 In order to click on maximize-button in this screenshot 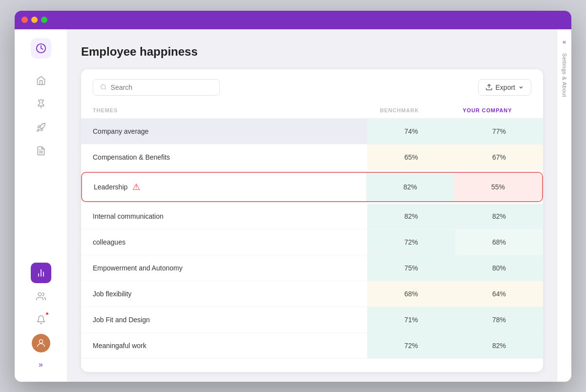, I will do `click(44, 20)`.